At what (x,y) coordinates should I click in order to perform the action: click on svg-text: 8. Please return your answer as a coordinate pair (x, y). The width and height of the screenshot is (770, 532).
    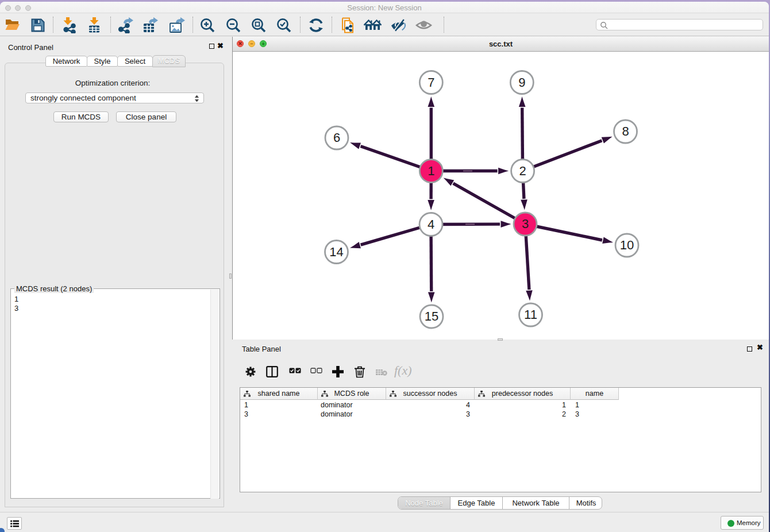
    Looking at the image, I should click on (625, 131).